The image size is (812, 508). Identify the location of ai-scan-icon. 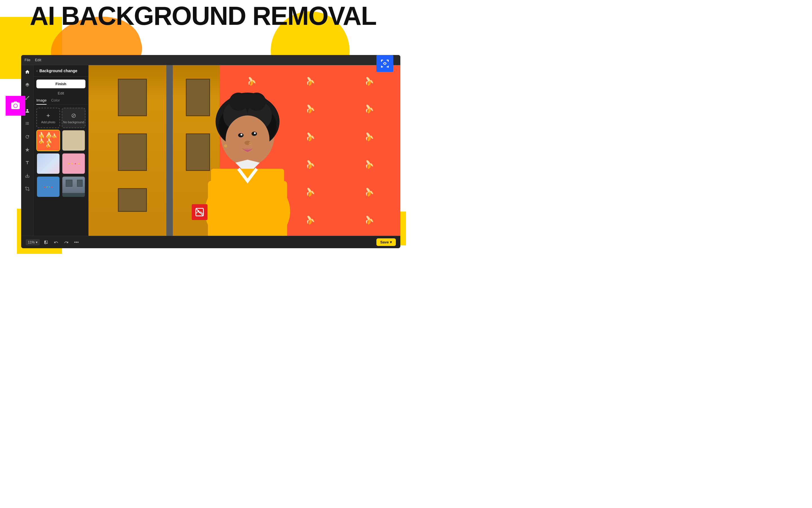
(385, 64).